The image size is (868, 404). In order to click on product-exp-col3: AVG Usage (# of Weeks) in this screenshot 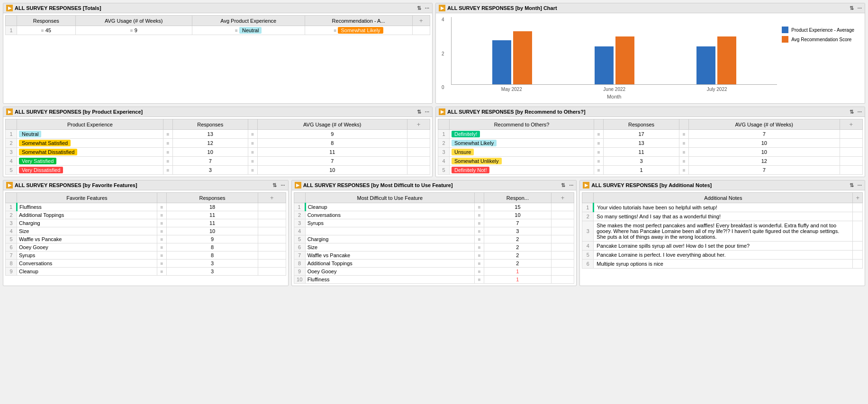, I will do `click(332, 125)`.